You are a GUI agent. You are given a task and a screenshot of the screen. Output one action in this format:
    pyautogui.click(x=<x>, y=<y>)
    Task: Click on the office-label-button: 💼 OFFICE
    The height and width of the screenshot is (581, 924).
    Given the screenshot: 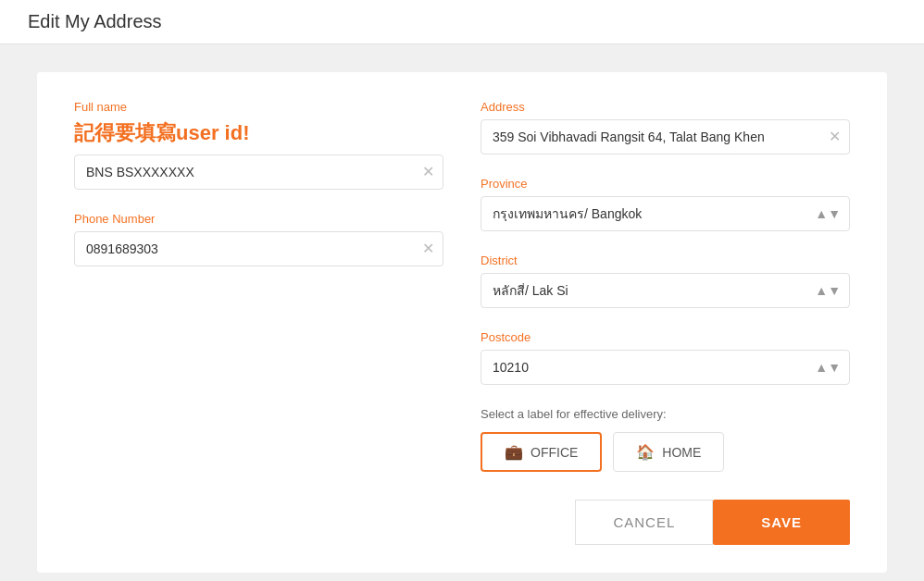 What is the action you would take?
    pyautogui.click(x=541, y=451)
    